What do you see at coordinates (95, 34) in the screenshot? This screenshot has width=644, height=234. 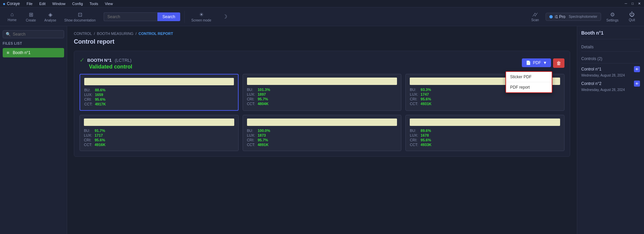 I see `breadcrumb-sep-1: /` at bounding box center [95, 34].